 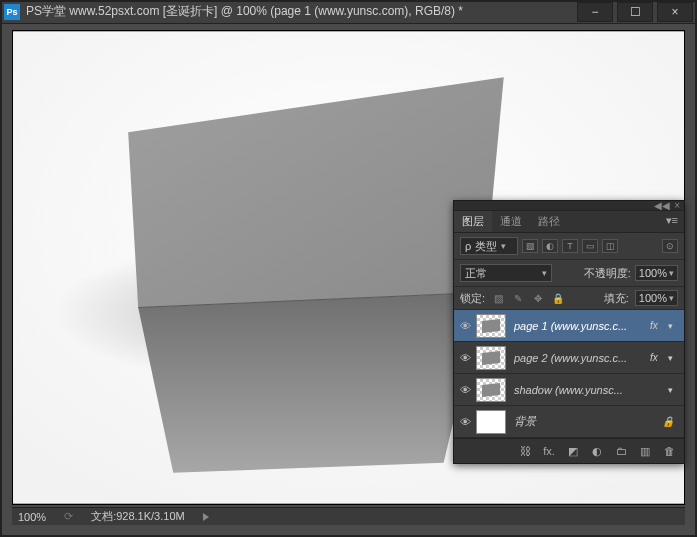 What do you see at coordinates (549, 451) in the screenshot?
I see `layer-fx-icon: fx.` at bounding box center [549, 451].